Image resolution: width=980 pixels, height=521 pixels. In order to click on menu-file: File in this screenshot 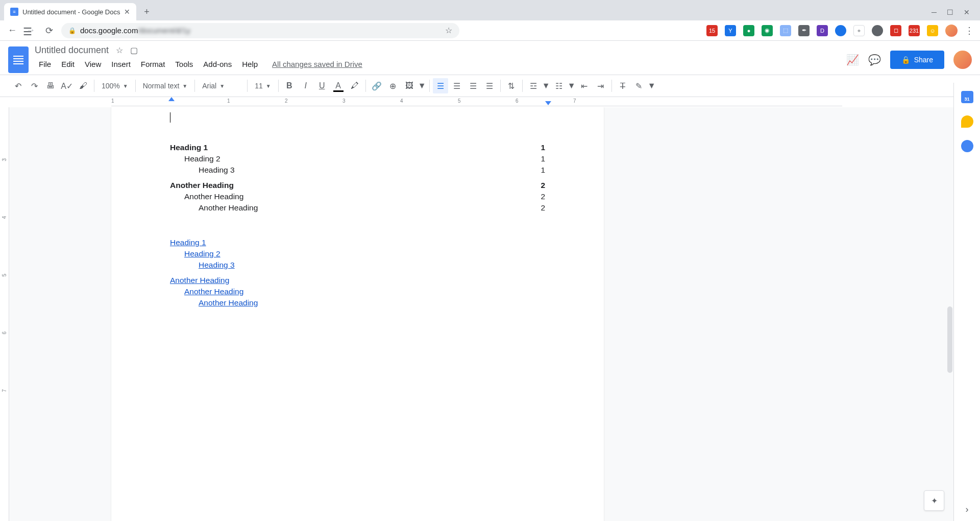, I will do `click(45, 64)`.